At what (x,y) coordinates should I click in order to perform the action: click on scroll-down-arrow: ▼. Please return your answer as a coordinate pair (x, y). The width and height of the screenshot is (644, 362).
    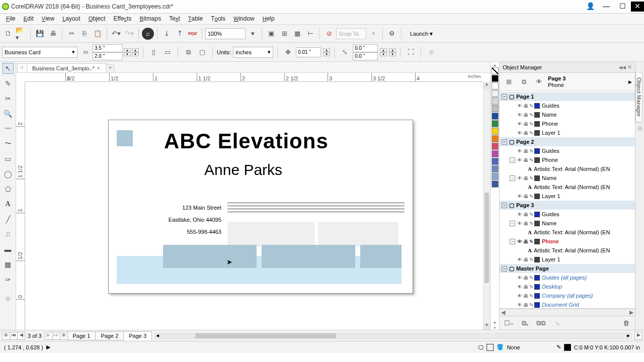
    Looking at the image, I should click on (487, 326).